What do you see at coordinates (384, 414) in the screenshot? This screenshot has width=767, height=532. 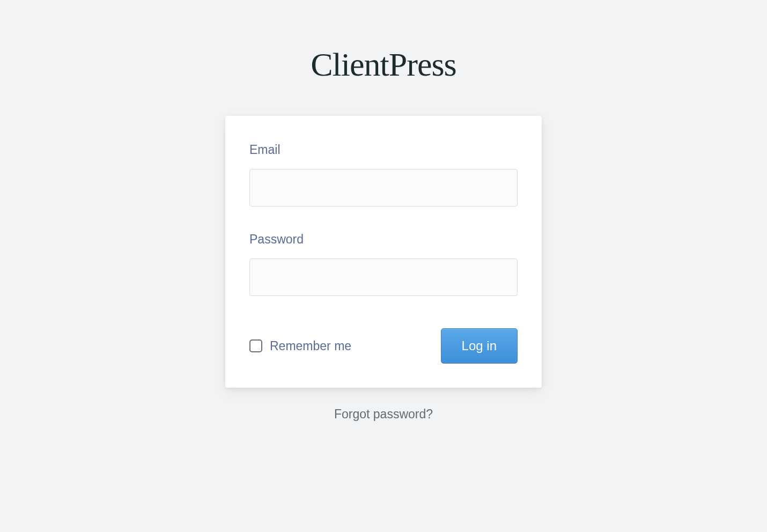 I see `forgot-password-link: Forgot password?` at bounding box center [384, 414].